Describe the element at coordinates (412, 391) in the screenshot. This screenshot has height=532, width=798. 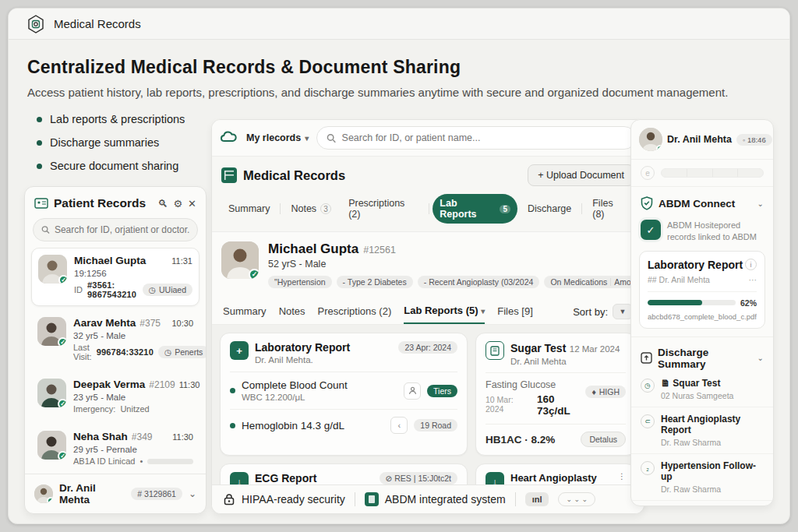
I see `share-person-icon` at that location.